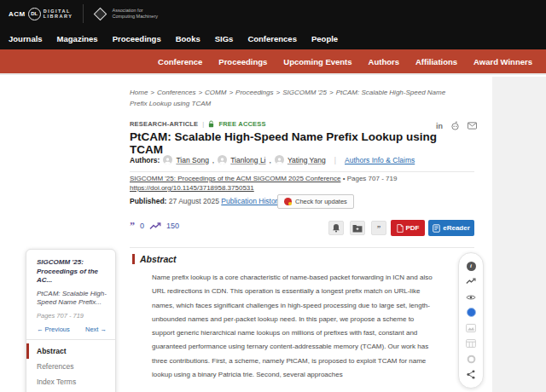  Describe the element at coordinates (519, 234) in the screenshot. I see `right-rail-panel` at that location.